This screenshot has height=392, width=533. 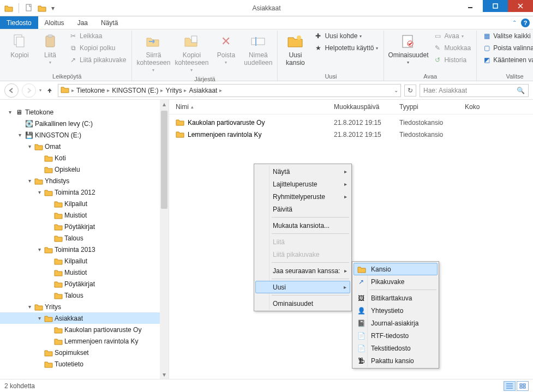 I want to click on tab-view: Näytä, so click(x=109, y=23).